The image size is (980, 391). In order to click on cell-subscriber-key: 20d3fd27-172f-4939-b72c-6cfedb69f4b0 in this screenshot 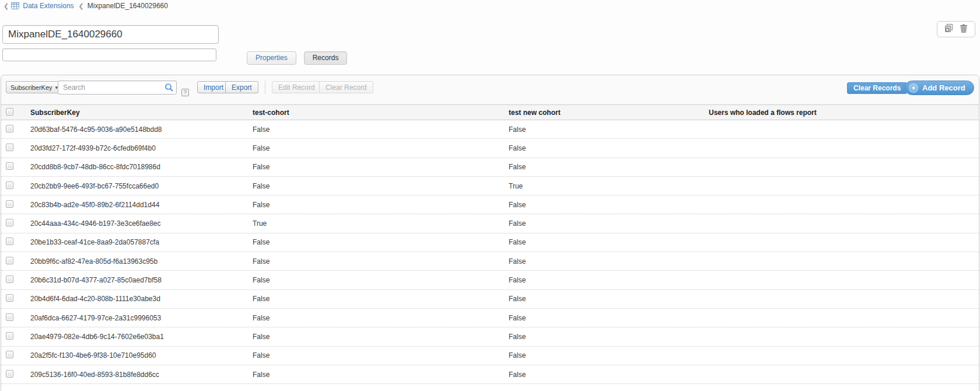, I will do `click(136, 148)`.